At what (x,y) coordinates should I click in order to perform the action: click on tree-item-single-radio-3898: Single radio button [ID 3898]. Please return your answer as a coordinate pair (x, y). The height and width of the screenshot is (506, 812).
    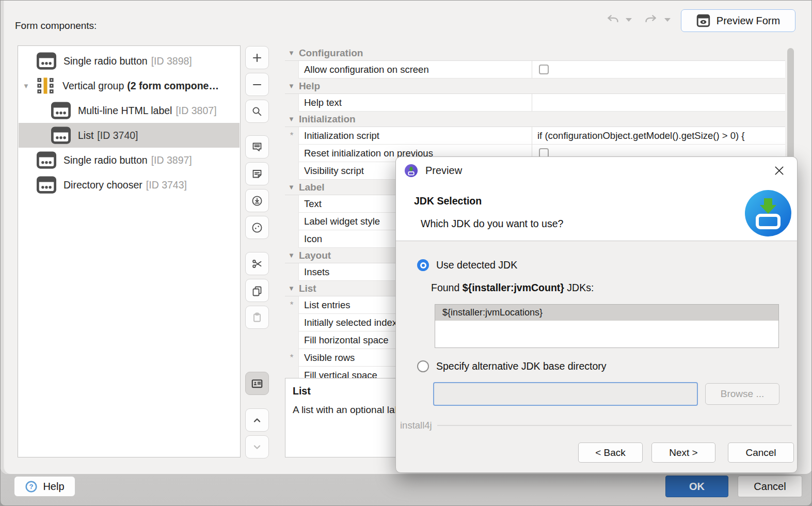
    Looking at the image, I should click on (129, 61).